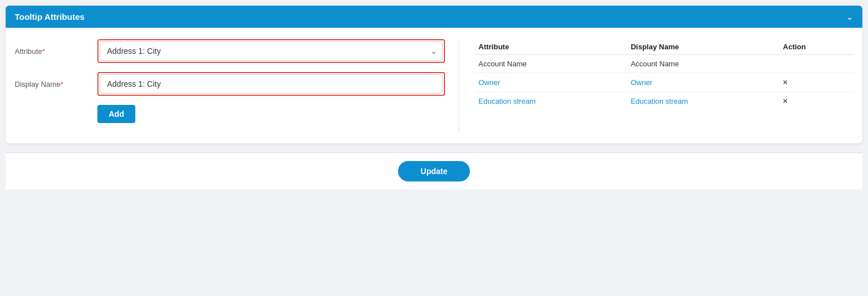 The image size is (868, 296). What do you see at coordinates (549, 47) in the screenshot?
I see `col-header-attribute: Attribute` at bounding box center [549, 47].